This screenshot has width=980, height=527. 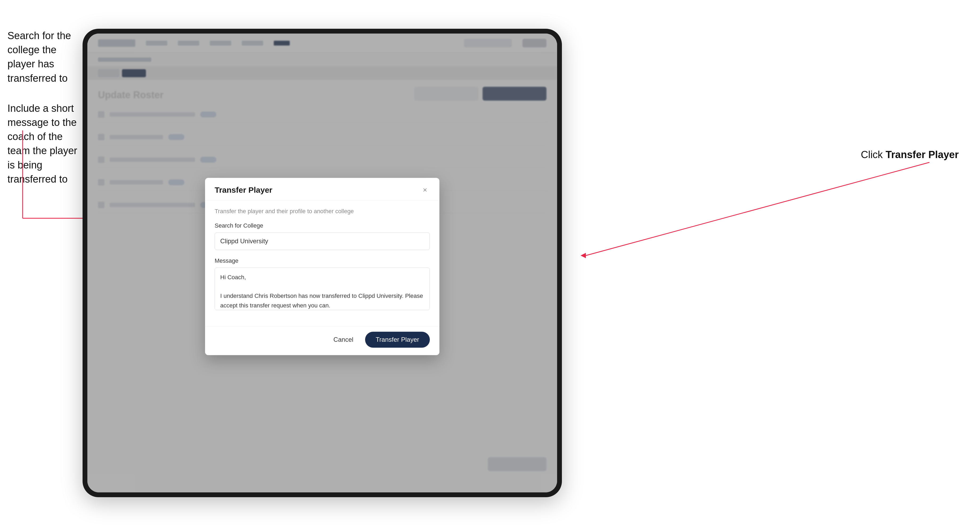 I want to click on modal-footer: Cancel Transfer Player, so click(x=322, y=341).